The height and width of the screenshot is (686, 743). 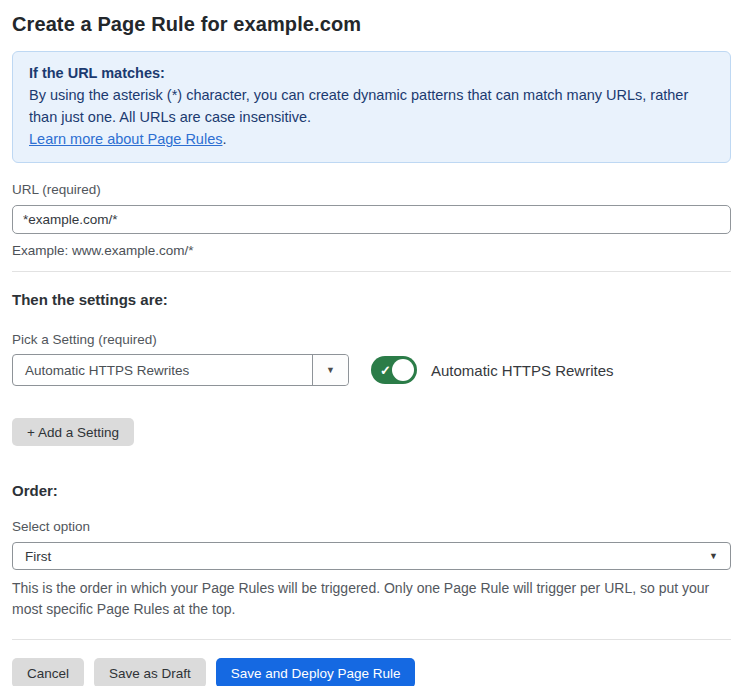 What do you see at coordinates (372, 491) in the screenshot?
I see `order-section-heading: Order:` at bounding box center [372, 491].